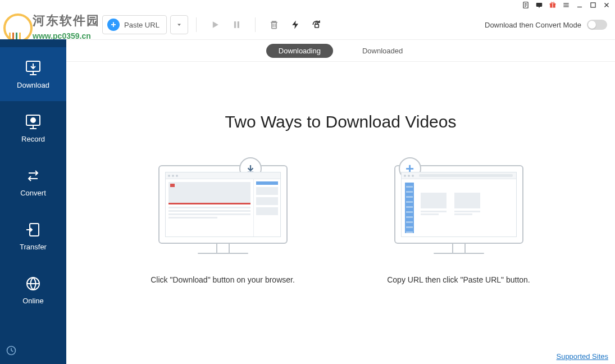 The height and width of the screenshot is (364, 615). I want to click on way-paste-url: +, so click(459, 226).